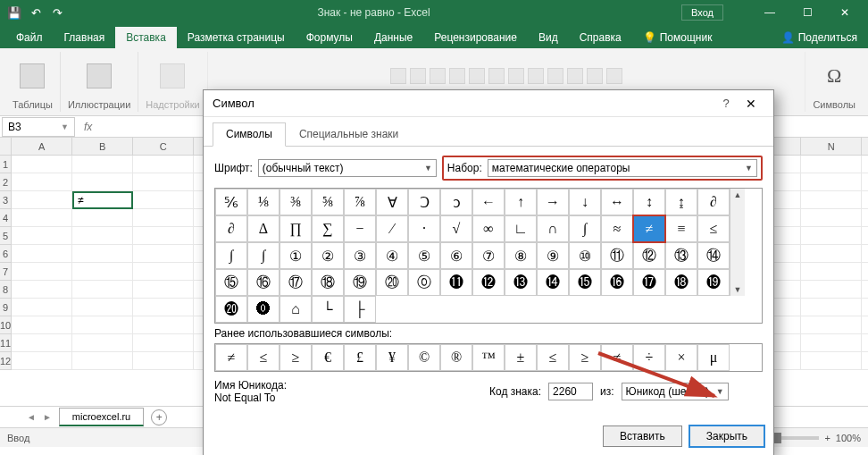 The image size is (868, 455). What do you see at coordinates (5, 218) in the screenshot?
I see `row-header: 4` at bounding box center [5, 218].